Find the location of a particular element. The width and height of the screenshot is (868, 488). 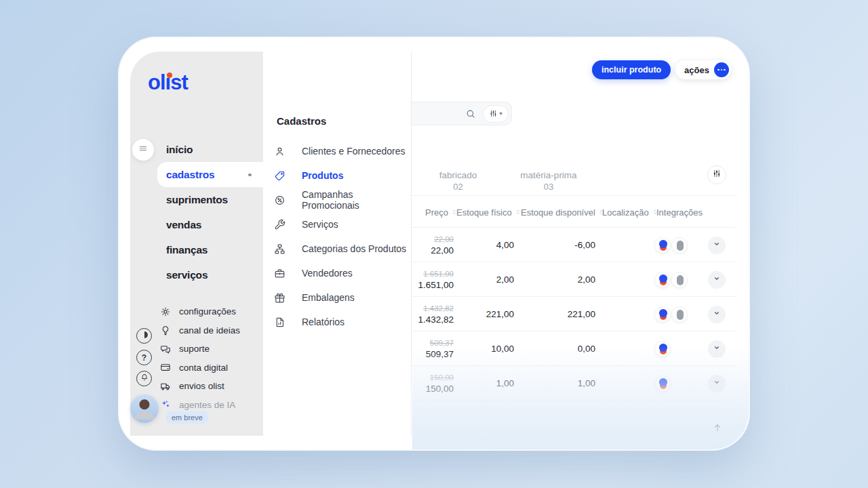

table-row: 1.432,821.432,82221,00221,00 is located at coordinates (574, 314).